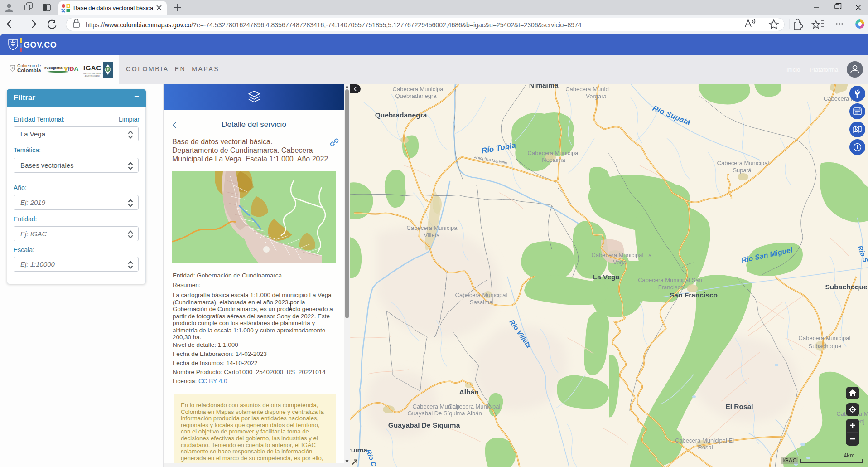  Describe the element at coordinates (29, 70) in the screenshot. I see `svg-text: Colombia` at that location.